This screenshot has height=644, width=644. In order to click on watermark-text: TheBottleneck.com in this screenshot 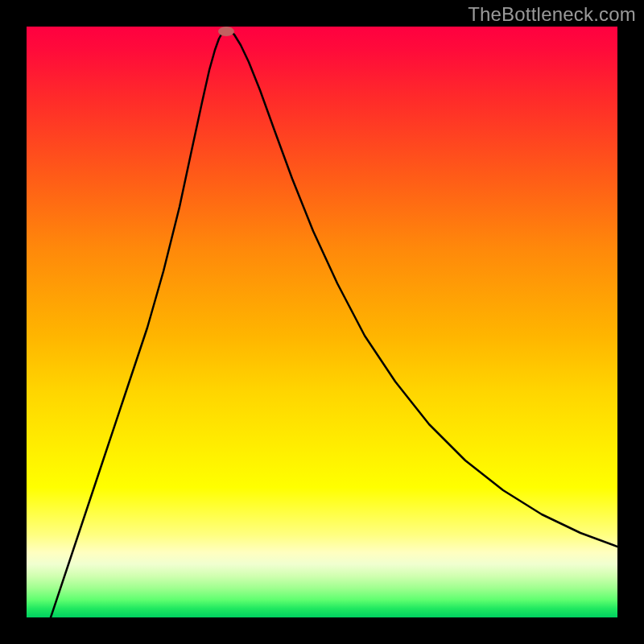, I will do `click(552, 14)`.